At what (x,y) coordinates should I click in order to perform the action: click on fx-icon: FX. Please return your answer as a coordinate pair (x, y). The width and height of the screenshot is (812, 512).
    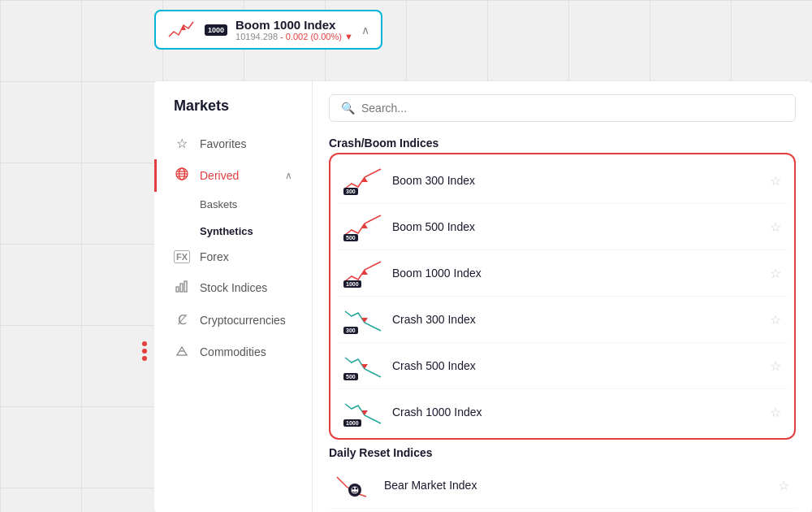
    Looking at the image, I should click on (182, 257).